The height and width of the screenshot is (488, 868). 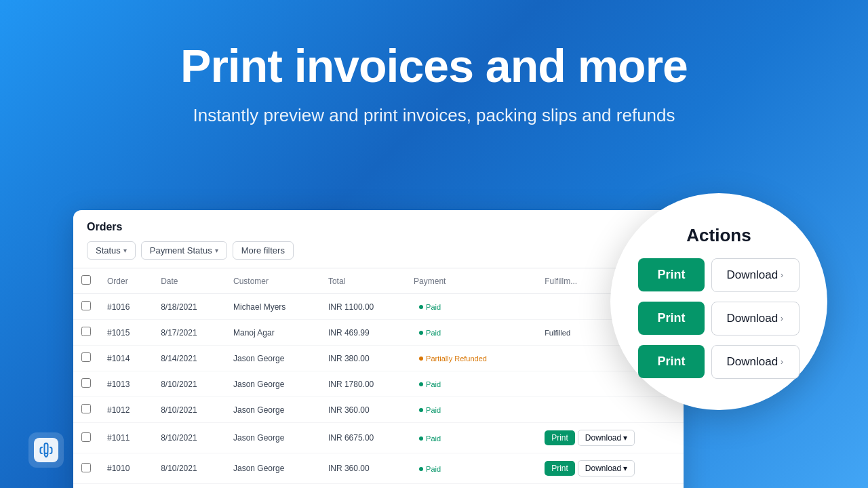 I want to click on print-button-large-2: Print, so click(x=671, y=319).